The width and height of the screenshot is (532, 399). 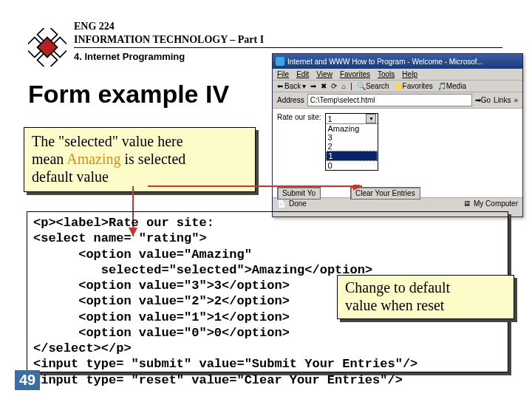 What do you see at coordinates (426, 297) in the screenshot?
I see `callout-reset-explain: Change to default value when reset` at bounding box center [426, 297].